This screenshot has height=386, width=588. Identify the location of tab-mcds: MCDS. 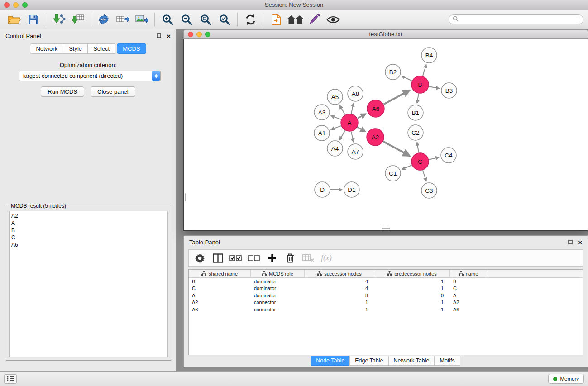
(131, 49).